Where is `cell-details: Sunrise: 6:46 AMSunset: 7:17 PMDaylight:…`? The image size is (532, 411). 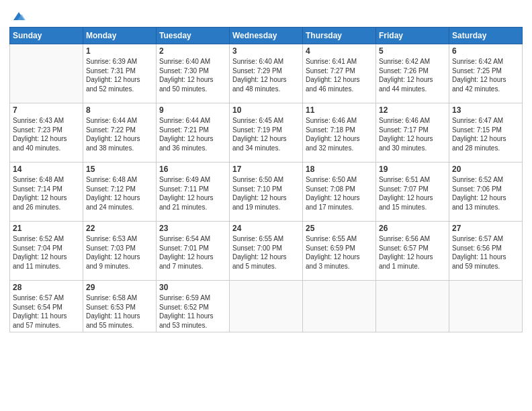 cell-details: Sunrise: 6:46 AMSunset: 7:17 PMDaylight:… is located at coordinates (412, 134).